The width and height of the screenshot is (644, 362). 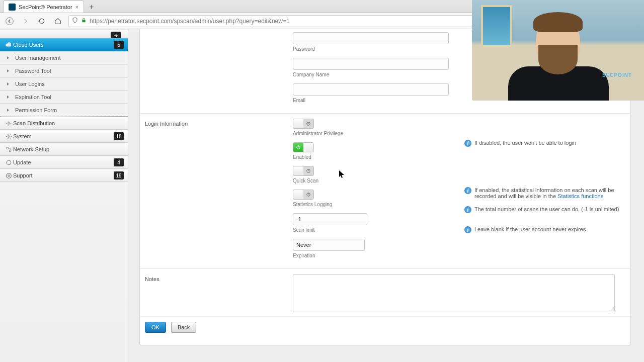 I want to click on statistics-functions-link: Statistics functions, so click(x=581, y=196).